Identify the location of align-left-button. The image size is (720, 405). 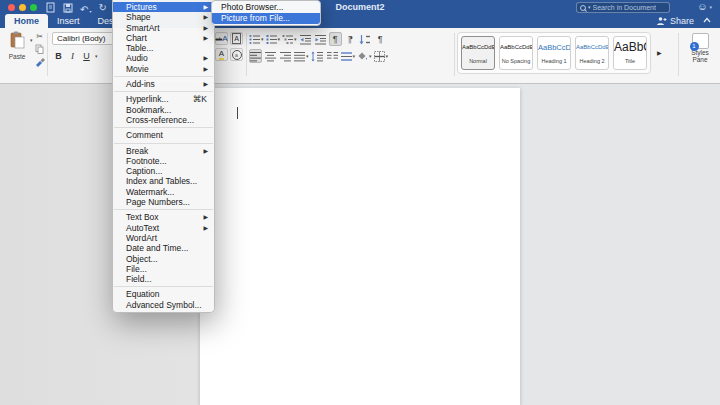
(256, 56).